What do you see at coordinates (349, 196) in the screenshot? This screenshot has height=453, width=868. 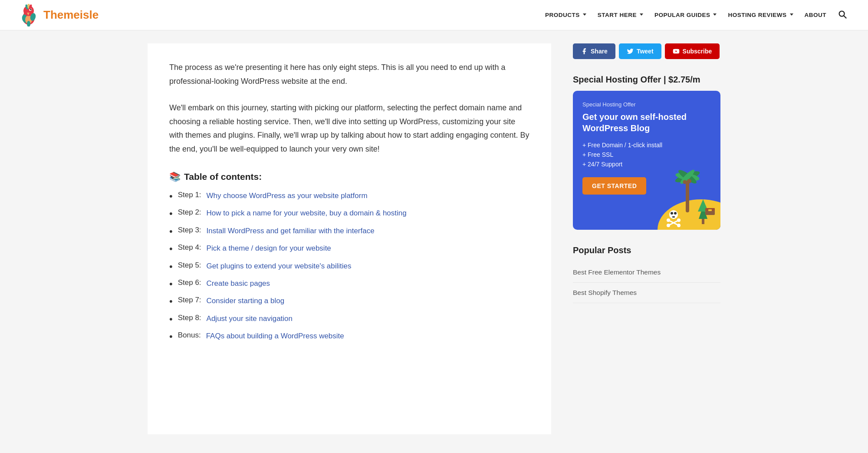 I see `toc-item-0: Step 1: Why choose WordPress as your web…` at bounding box center [349, 196].